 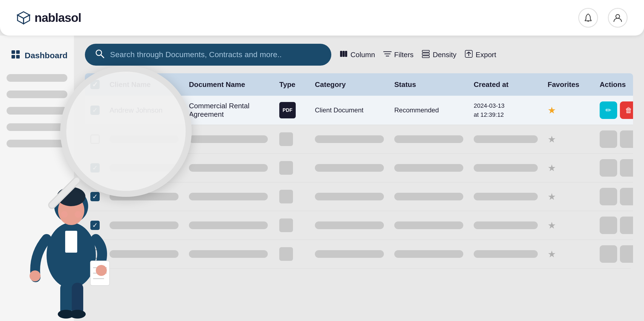 I want to click on column-button: Column, so click(x=357, y=55).